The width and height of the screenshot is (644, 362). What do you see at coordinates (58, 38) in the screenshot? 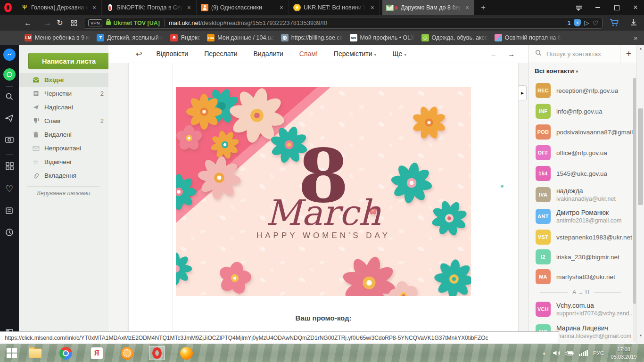
I see `bookmark-item: LM Меню ребенка в 9 м` at bounding box center [58, 38].